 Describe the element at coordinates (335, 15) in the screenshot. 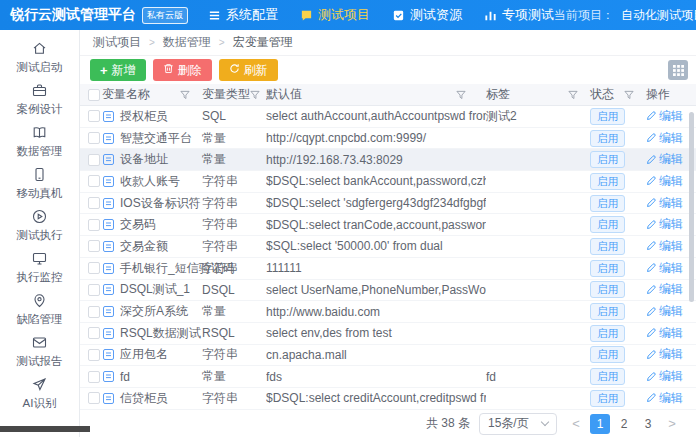

I see `menu-item-test-project: 测试项目` at that location.